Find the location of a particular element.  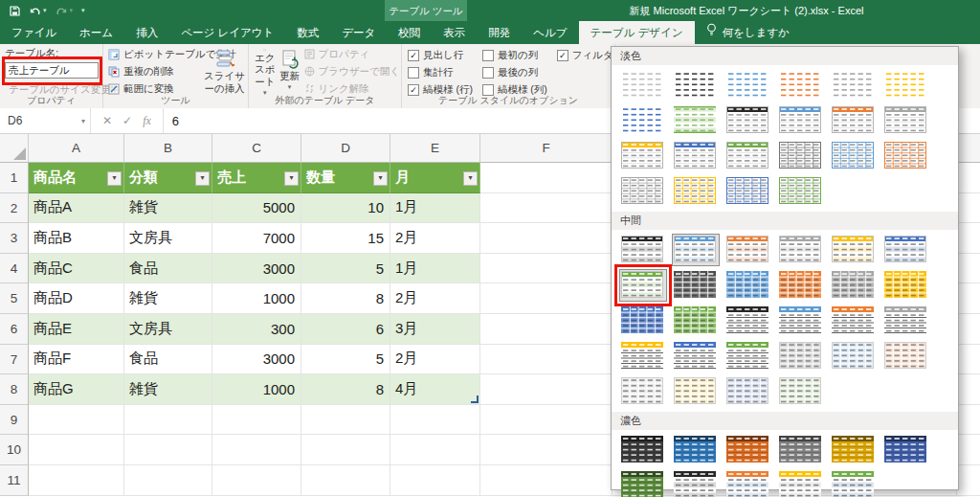

column-header-F: F is located at coordinates (546, 148).